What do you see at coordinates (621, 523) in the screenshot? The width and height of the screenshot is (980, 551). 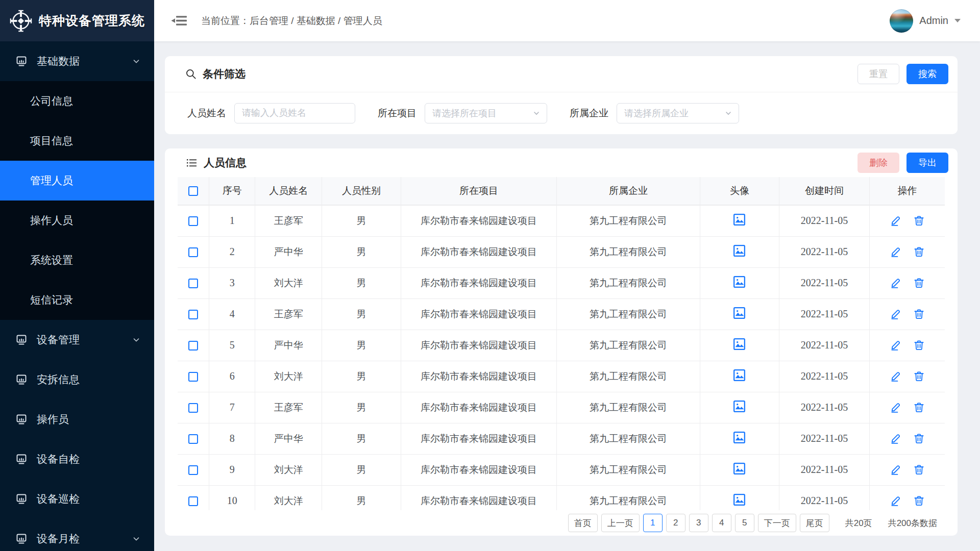 I see `page-prev-button: 上一页` at bounding box center [621, 523].